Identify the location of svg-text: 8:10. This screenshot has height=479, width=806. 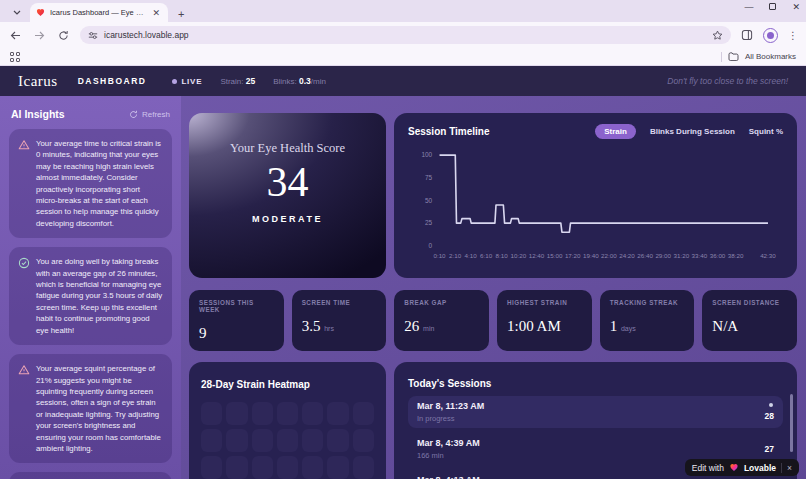
(502, 256).